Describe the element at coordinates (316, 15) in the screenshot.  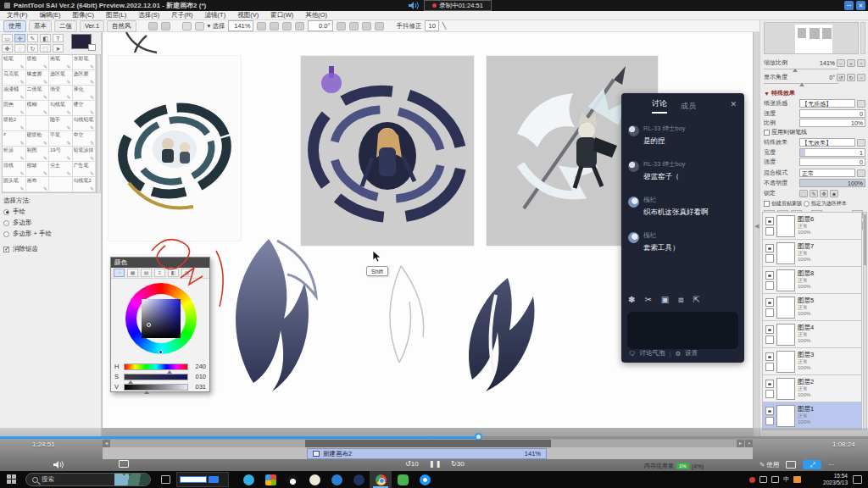
I see `menu-item: 其他(O)` at that location.